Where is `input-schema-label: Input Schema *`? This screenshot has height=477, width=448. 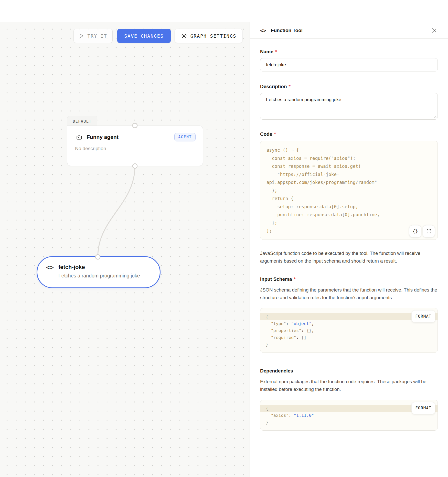
input-schema-label: Input Schema * is located at coordinates (349, 279).